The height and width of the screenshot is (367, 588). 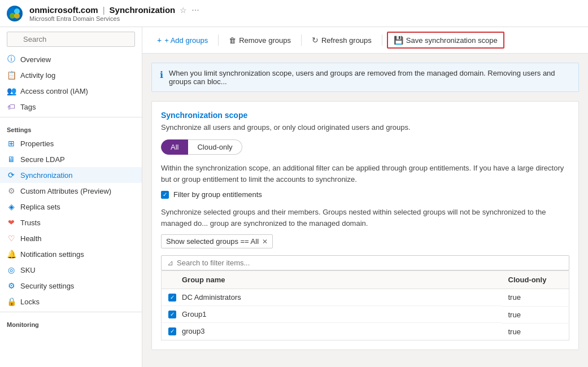 I want to click on add-icon: +, so click(x=159, y=40).